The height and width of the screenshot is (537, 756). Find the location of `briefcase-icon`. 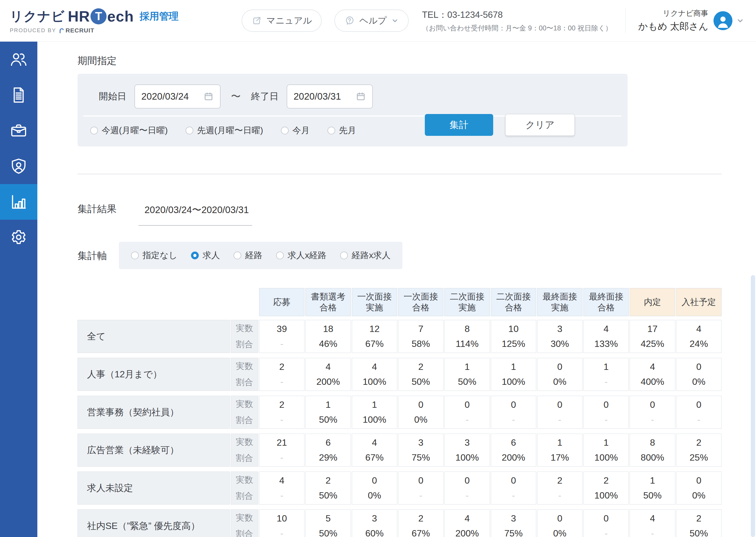

briefcase-icon is located at coordinates (19, 131).